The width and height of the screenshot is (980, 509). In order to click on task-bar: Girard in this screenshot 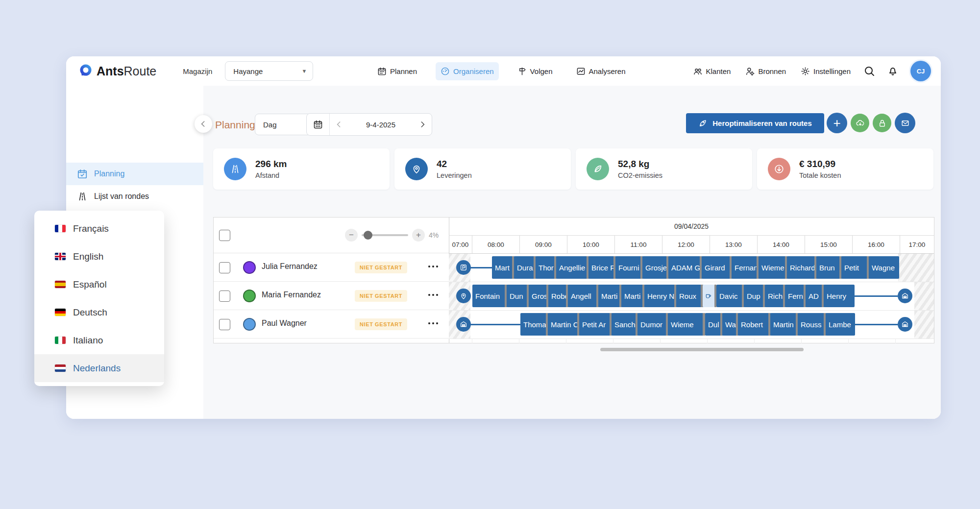, I will do `click(717, 267)`.